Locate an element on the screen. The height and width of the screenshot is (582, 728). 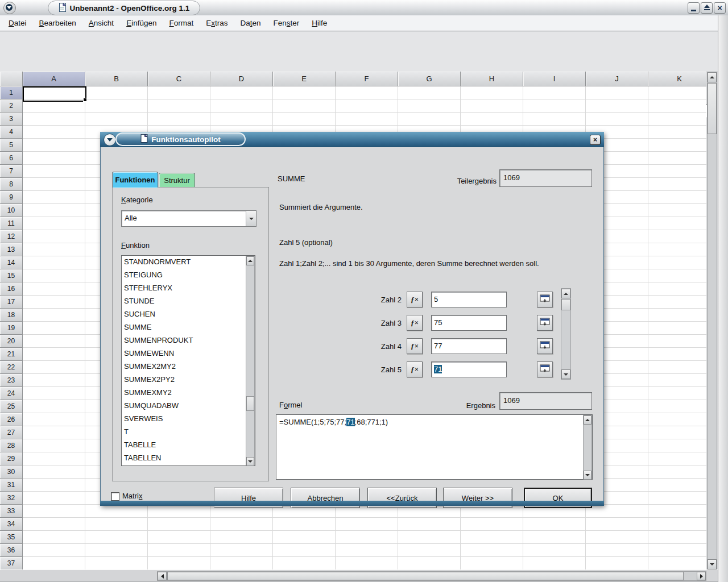
function-list-item: SUMMEX2MY2 is located at coordinates (184, 367).